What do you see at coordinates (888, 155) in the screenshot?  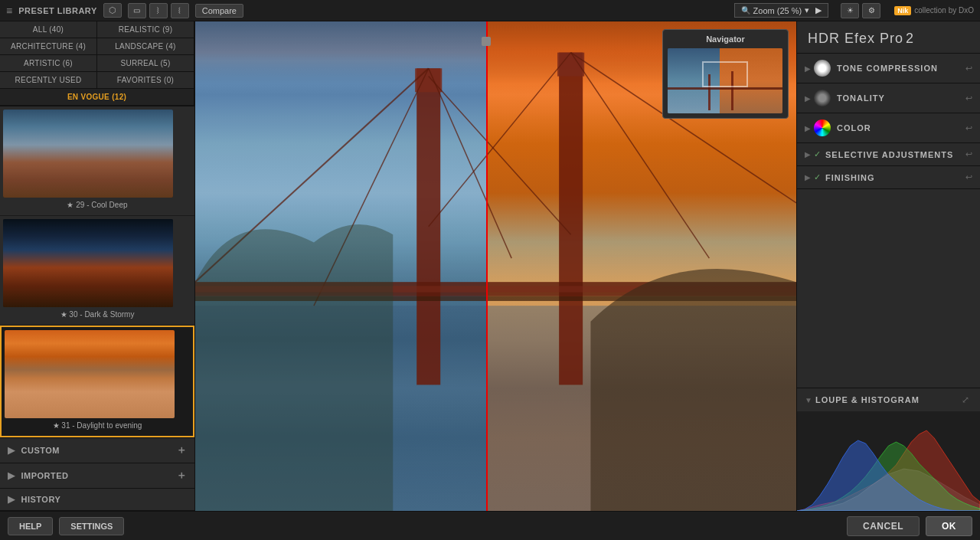 I see `selective-section: ▶ ✓ SELECTIVE ADJUSTMENTS ↩` at bounding box center [888, 155].